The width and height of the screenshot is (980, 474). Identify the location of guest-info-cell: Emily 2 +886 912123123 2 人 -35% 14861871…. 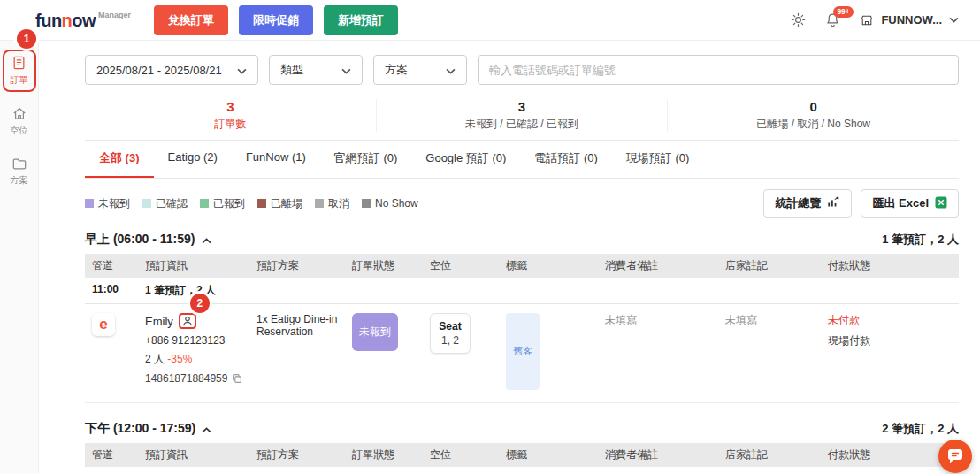
(197, 352).